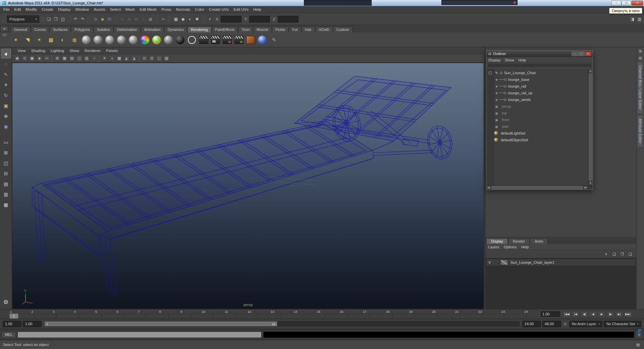  I want to click on hotbox-icon, so click(6, 301).